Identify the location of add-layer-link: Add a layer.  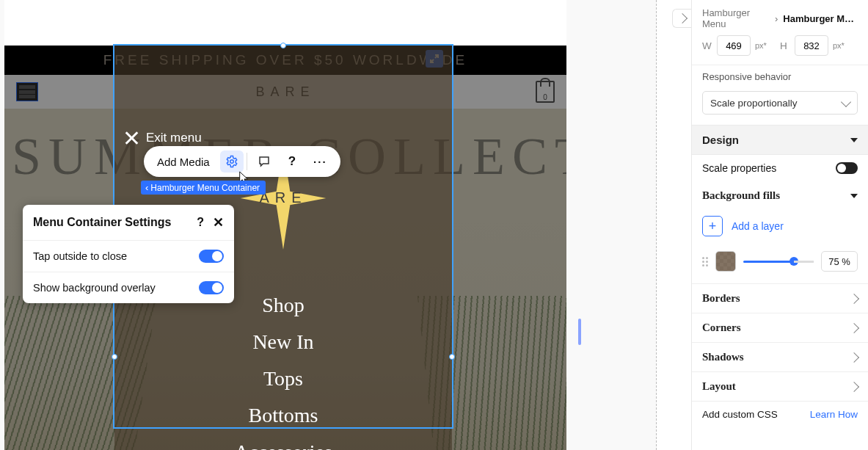
(757, 226).